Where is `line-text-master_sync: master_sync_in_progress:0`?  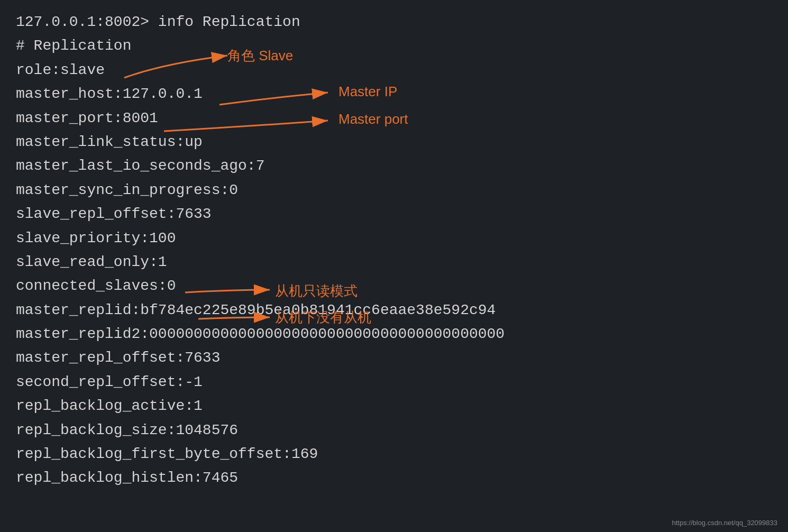 line-text-master_sync: master_sync_in_progress:0 is located at coordinates (127, 190).